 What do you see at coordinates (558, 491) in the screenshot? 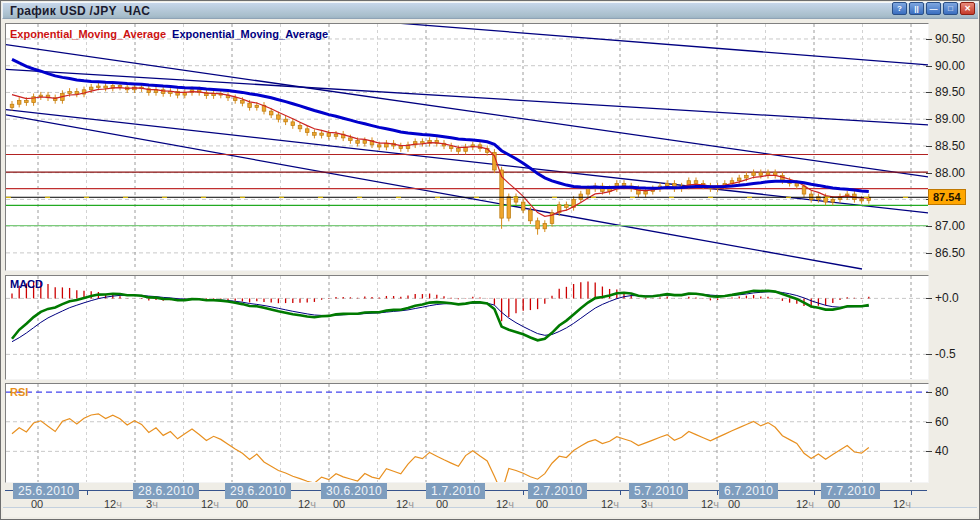
I see `date-label: 2.7.2010` at bounding box center [558, 491].